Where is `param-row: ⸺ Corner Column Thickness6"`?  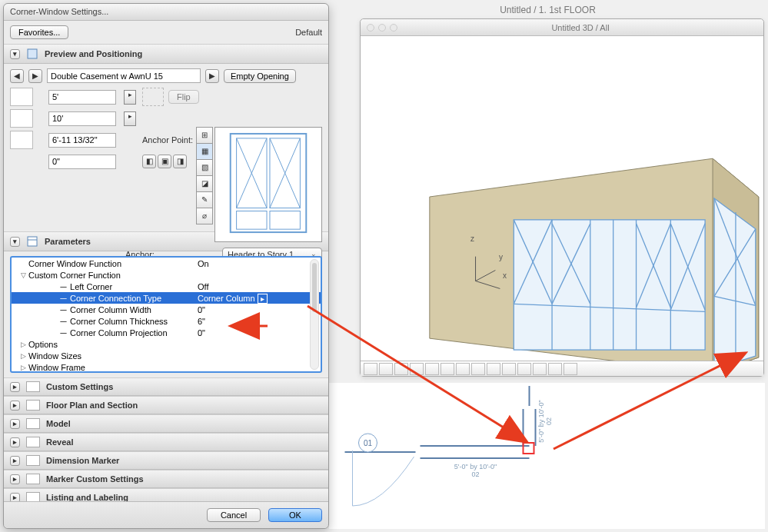 param-row: ⸺ Corner Column Thickness6" is located at coordinates (166, 321).